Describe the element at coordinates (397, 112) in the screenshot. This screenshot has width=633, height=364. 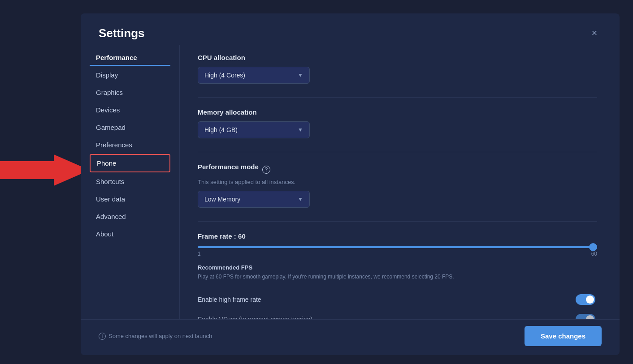
I see `memory-allocation-label: Memory allocation` at that location.